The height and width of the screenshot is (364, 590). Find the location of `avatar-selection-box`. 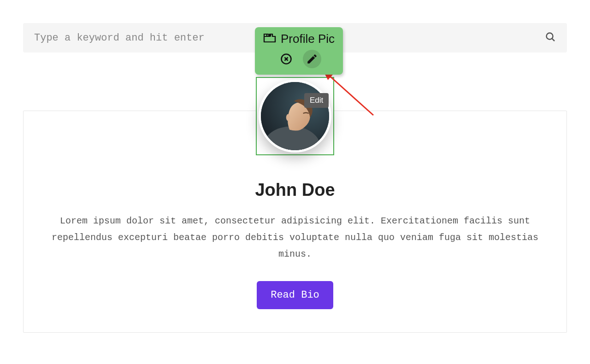

avatar-selection-box is located at coordinates (295, 116).